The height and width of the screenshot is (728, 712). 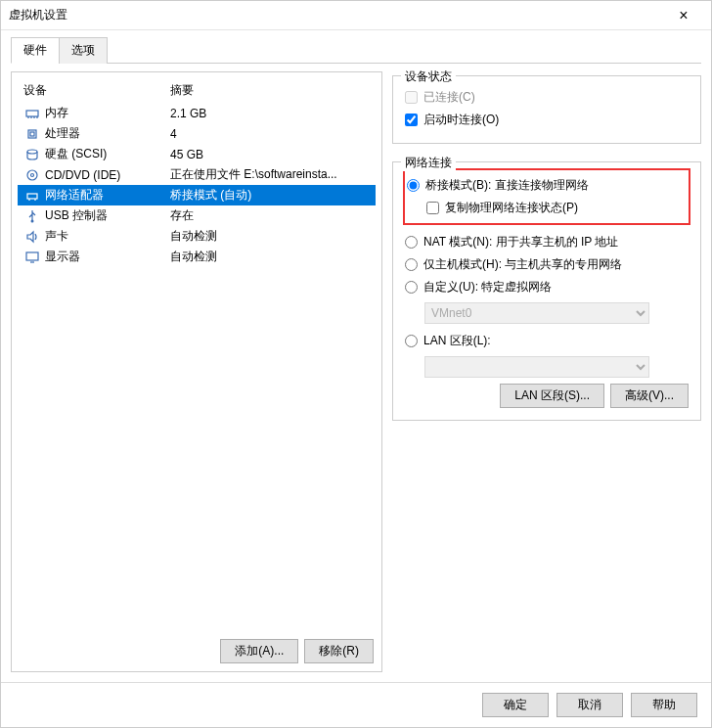 What do you see at coordinates (547, 264) in the screenshot?
I see `hostonly-radio-row: 仅主机模式(H): 与主机共享的专用网络` at bounding box center [547, 264].